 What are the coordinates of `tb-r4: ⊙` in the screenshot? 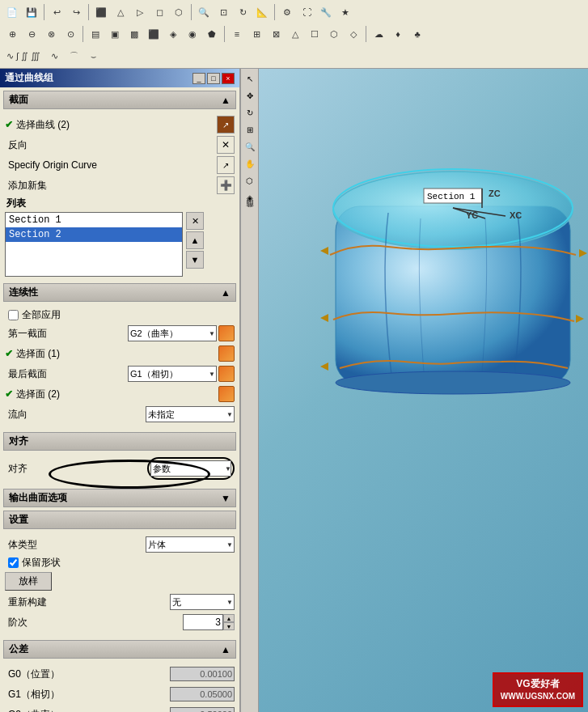 It's located at (70, 34).